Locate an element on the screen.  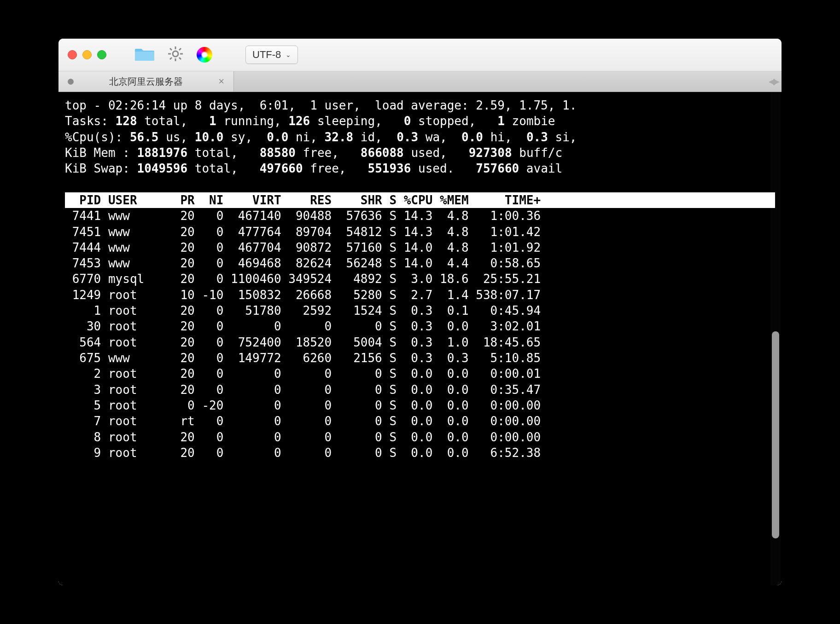
process-row: 675 www 20 0 149772 6260 2156 S 0.3 0.3 … is located at coordinates (420, 358).